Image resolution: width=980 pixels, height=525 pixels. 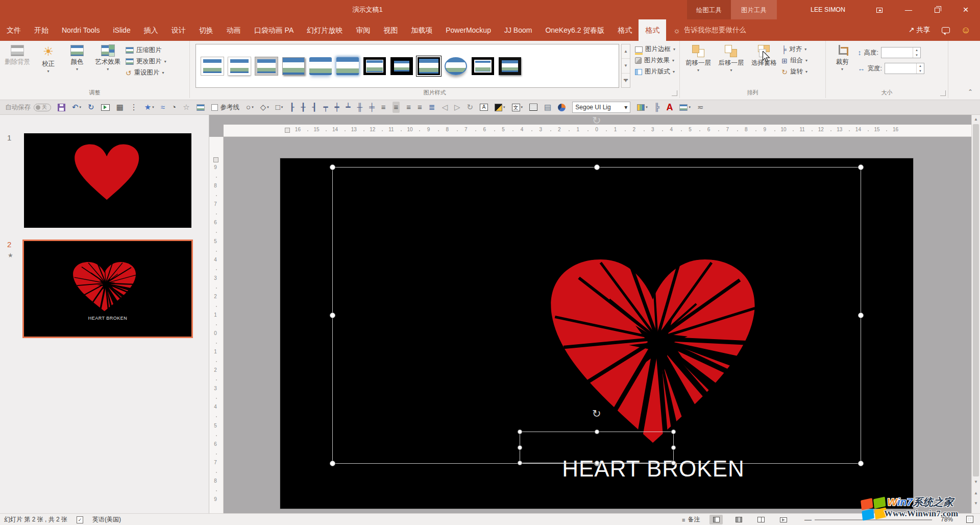 I want to click on restore-button, so click(x=937, y=10).